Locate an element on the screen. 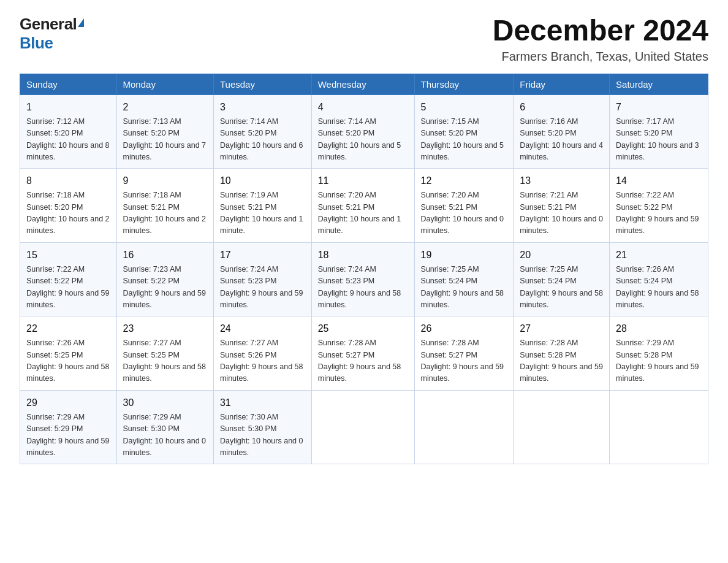 Image resolution: width=728 pixels, height=563 pixels. logo-triangle-icon is located at coordinates (81, 23).